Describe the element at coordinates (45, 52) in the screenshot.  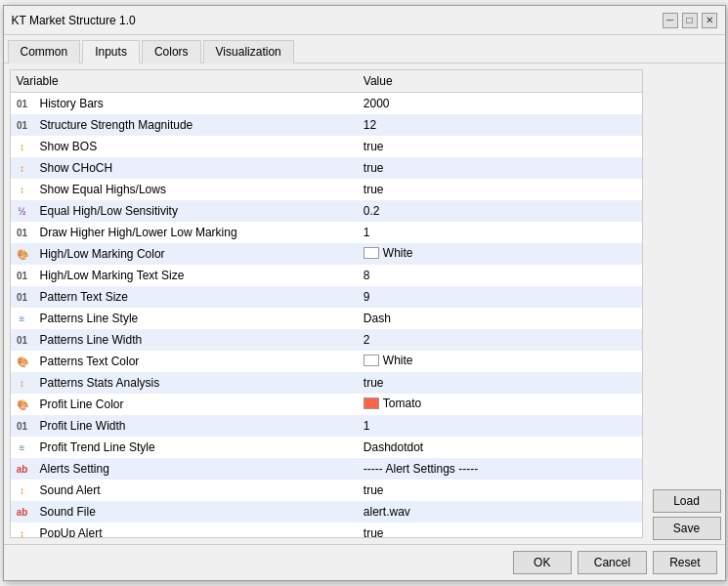
I see `tab-common: Common` at that location.